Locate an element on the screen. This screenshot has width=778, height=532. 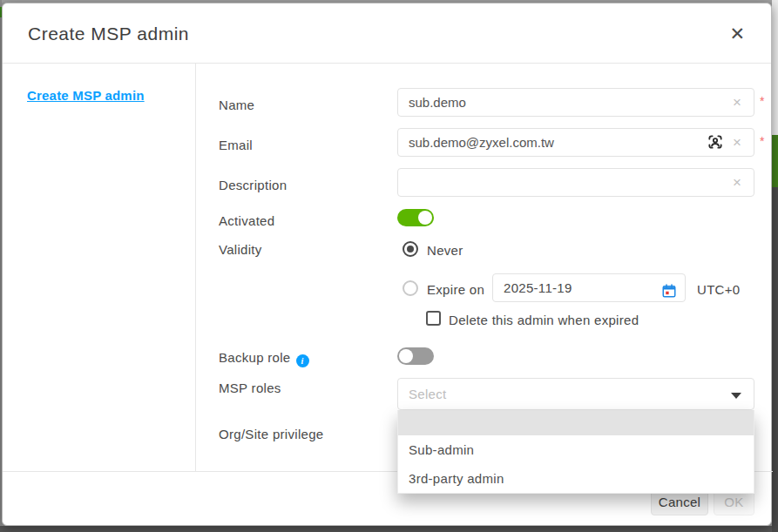
validity-expire-radio is located at coordinates (410, 288).